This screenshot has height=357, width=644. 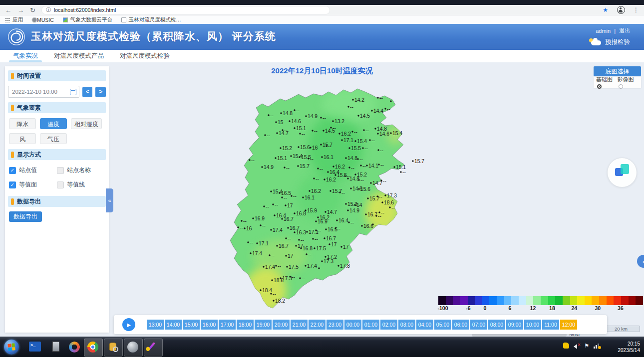 What do you see at coordinates (133, 348) in the screenshot?
I see `globe-app-task-button` at bounding box center [133, 348].